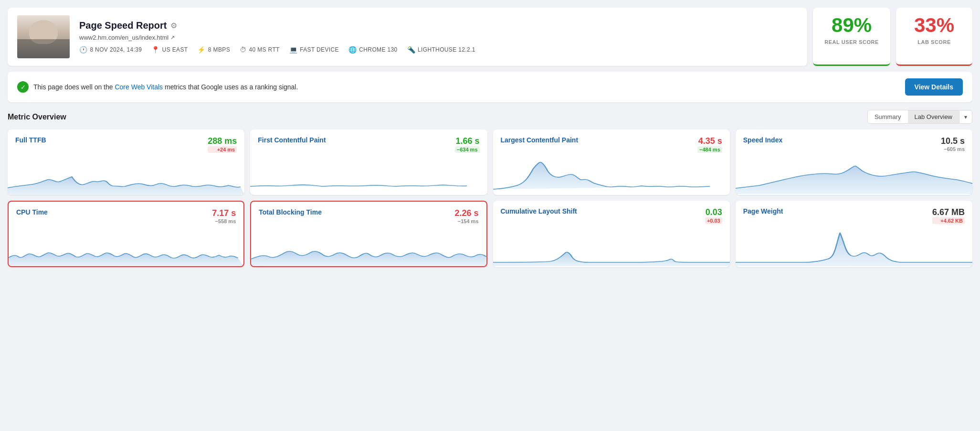  What do you see at coordinates (854, 144) in the screenshot?
I see `metric-header: Speed Index 10.5 s −605 ms` at bounding box center [854, 144].